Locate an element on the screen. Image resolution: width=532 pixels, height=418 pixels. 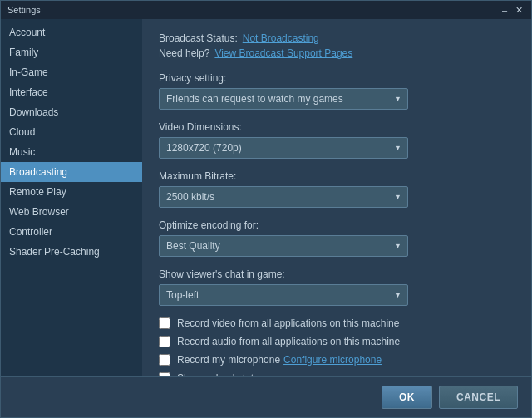
sidebar-item-downloads: Downloads is located at coordinates (71, 112).